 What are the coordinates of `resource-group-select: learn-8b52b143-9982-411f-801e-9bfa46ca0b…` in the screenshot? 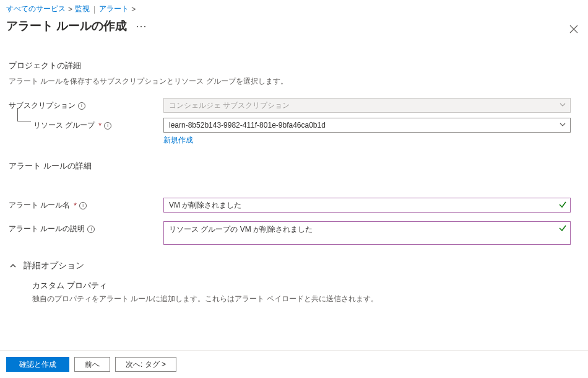 It's located at (367, 125).